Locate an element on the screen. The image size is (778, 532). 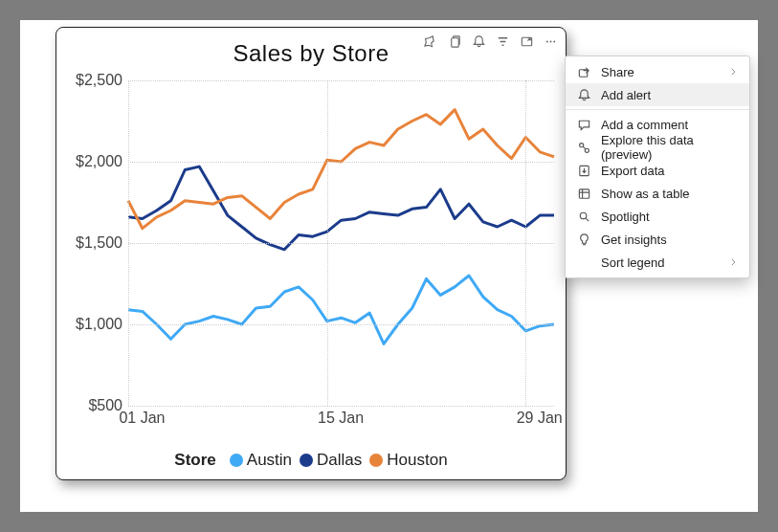
legend-item-houston: Houston is located at coordinates (408, 460).